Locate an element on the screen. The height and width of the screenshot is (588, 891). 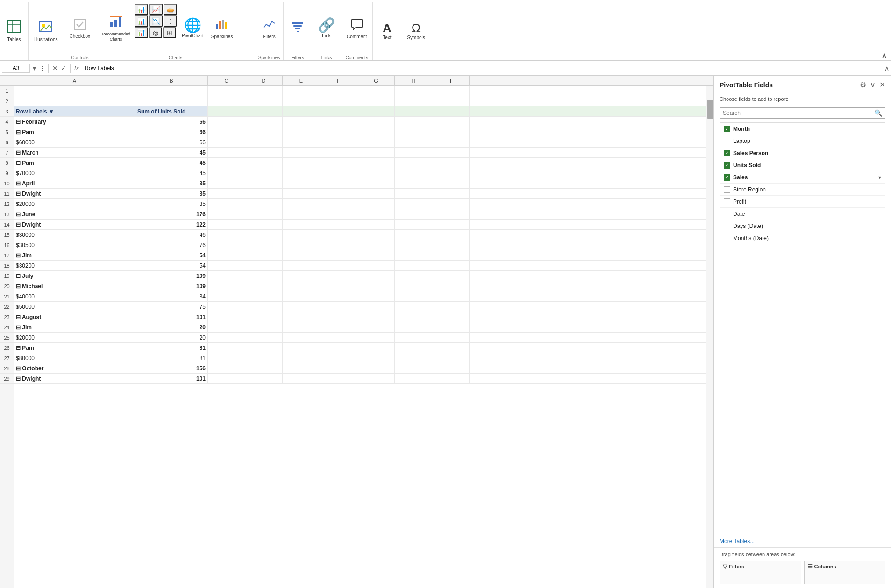
pivot-field-days-date: Days (Date) is located at coordinates (803, 226).